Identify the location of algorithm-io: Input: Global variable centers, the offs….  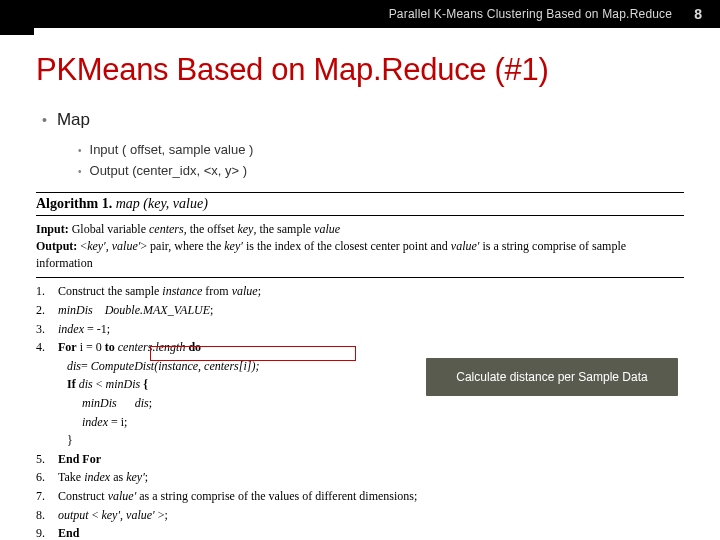
(360, 247).